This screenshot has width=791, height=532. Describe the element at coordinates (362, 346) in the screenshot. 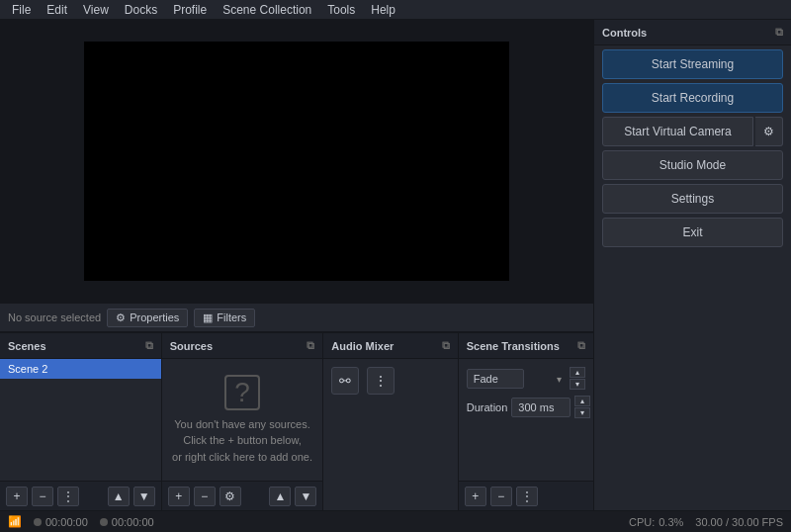

I see `audio-mixer-title: Audio Mixer` at that location.